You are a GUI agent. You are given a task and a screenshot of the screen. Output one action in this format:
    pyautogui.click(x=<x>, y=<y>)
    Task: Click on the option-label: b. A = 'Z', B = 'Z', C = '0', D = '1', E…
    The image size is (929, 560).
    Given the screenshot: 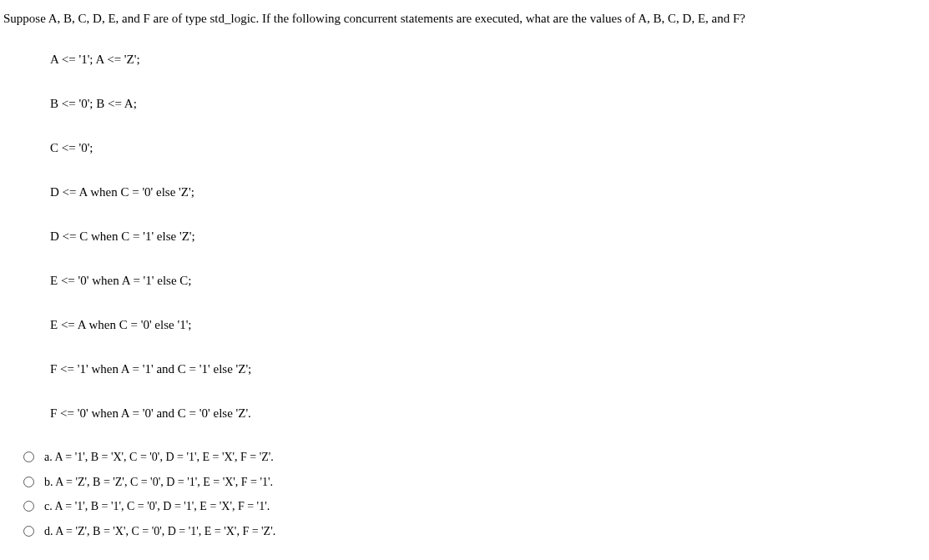 What is the action you would take?
    pyautogui.click(x=159, y=482)
    